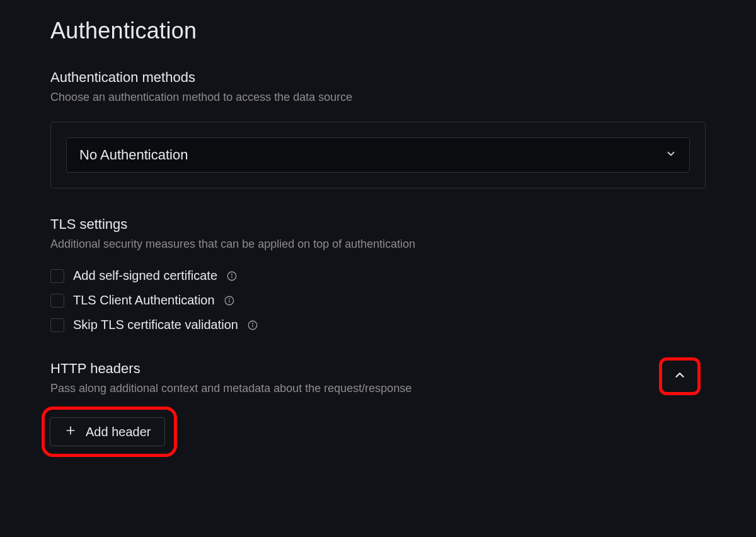 The width and height of the screenshot is (756, 537). What do you see at coordinates (110, 432) in the screenshot?
I see `add-header-highlight: Add header` at bounding box center [110, 432].